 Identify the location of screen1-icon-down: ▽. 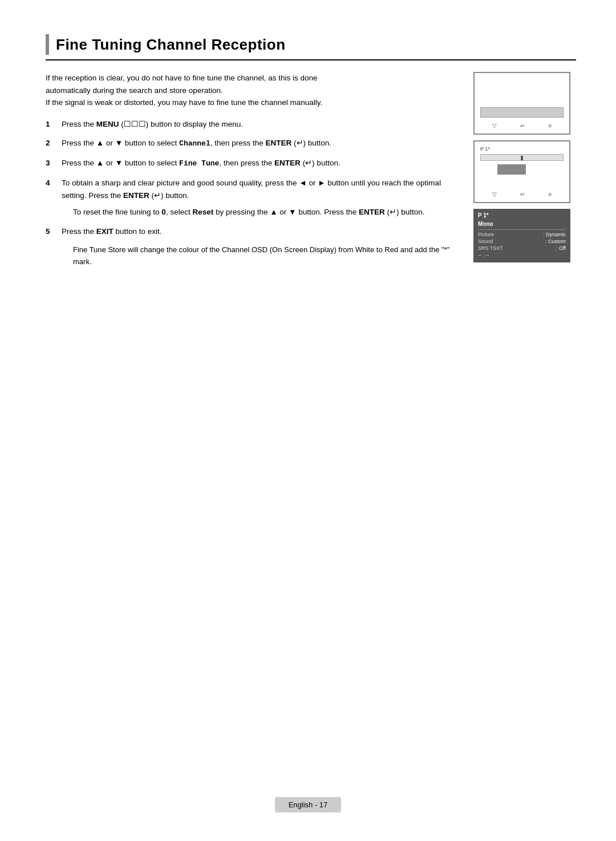
(495, 126).